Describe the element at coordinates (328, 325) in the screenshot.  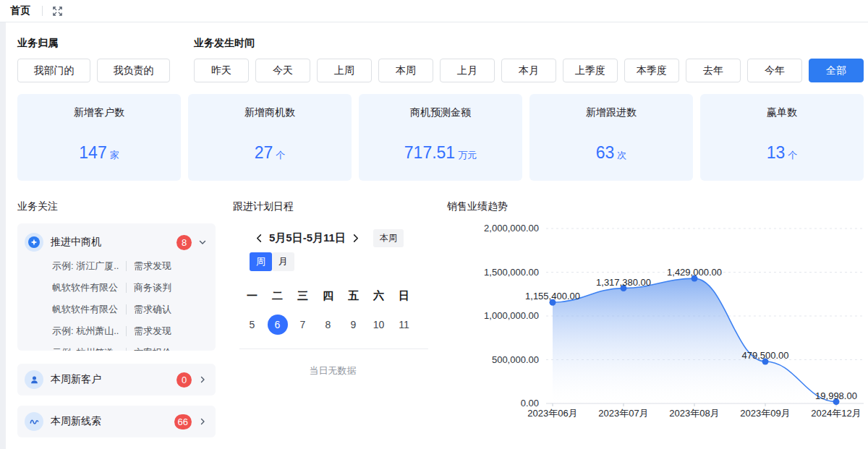
I see `day-cell: 8` at that location.